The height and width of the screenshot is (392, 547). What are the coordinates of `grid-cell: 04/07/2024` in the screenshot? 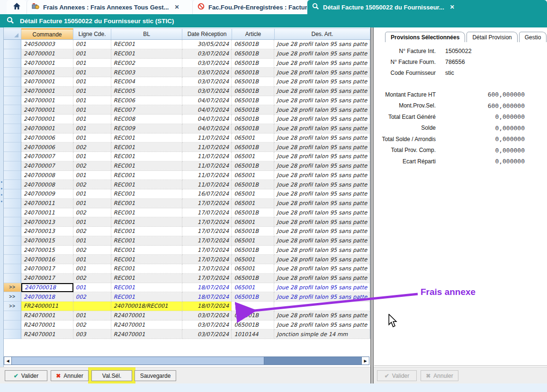 It's located at (207, 101).